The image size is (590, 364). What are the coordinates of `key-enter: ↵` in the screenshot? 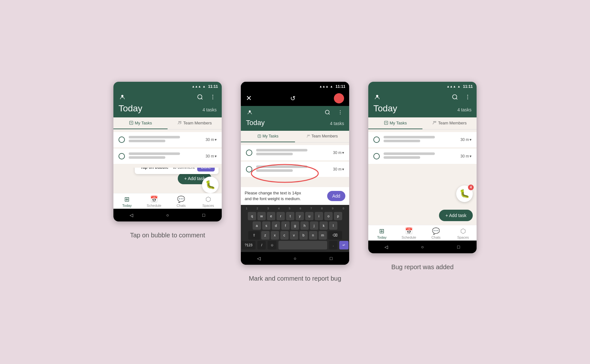 It's located at (344, 245).